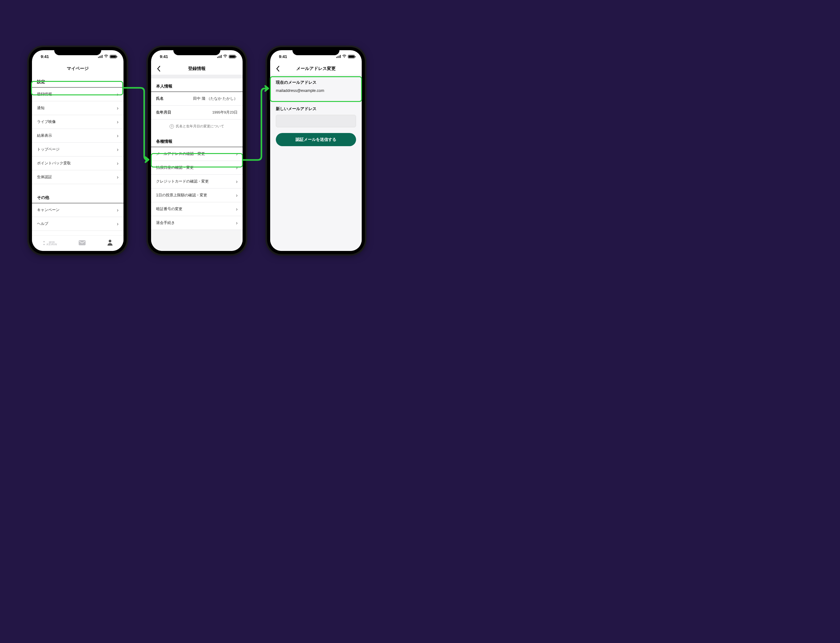  Describe the element at coordinates (316, 139) in the screenshot. I see `send-verification-button: 認証メールを送信する` at that location.